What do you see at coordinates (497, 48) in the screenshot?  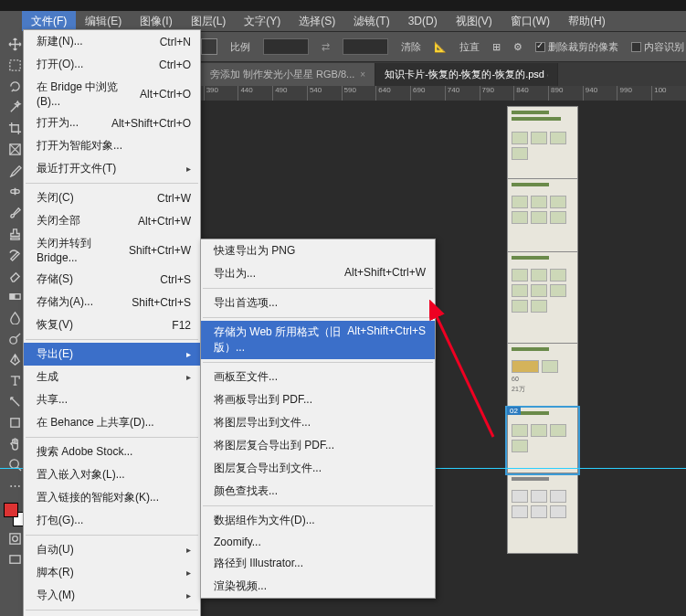 I see `grid-icon: ⊞` at bounding box center [497, 48].